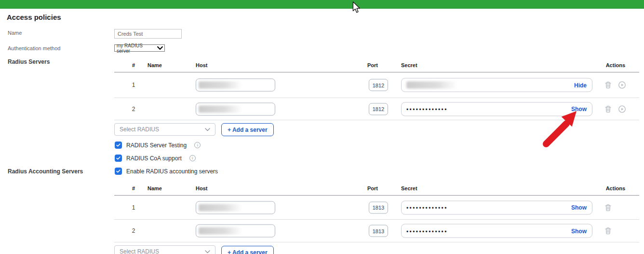 Image resolution: width=644 pixels, height=254 pixels. I want to click on radius-coa-support-row: RADIUS CoA support i, so click(155, 158).